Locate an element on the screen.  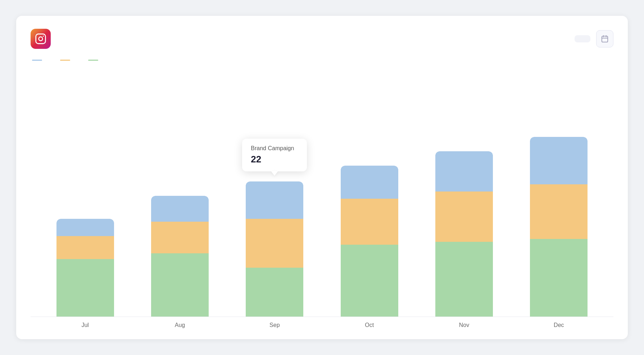
bar-group-nov is located at coordinates (464, 234).